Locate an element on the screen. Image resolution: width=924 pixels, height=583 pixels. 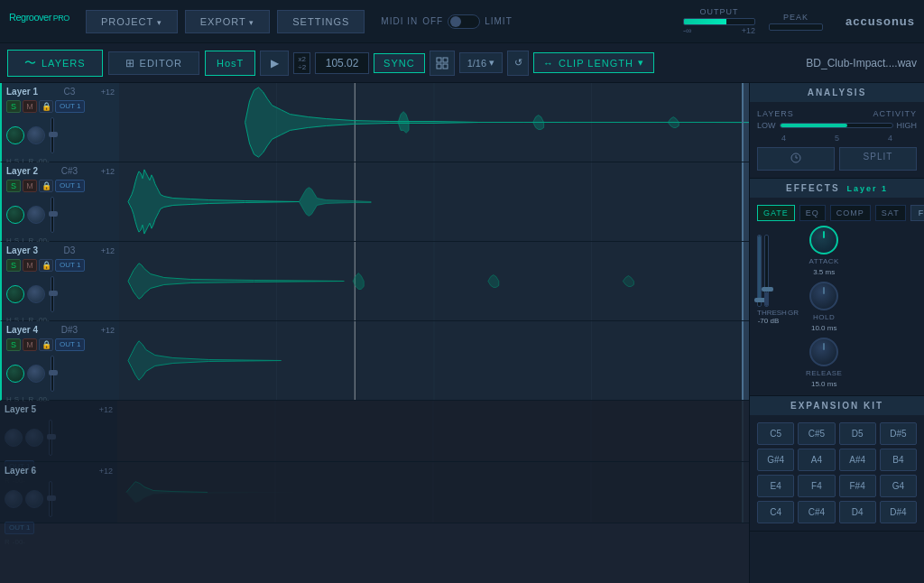
layer-4-btns: S M 🔒 OUT 1 is located at coordinates (60, 345).